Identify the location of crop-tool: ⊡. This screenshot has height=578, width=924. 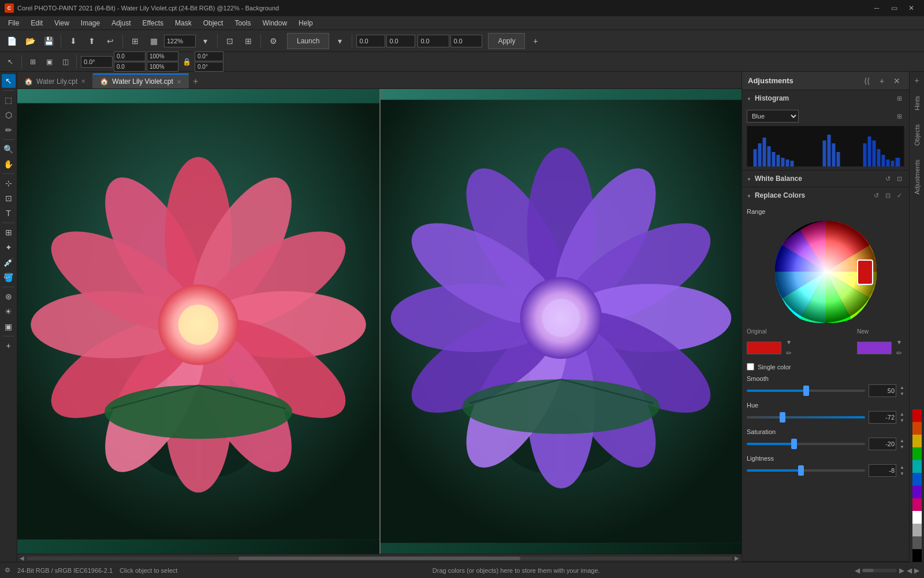
(9, 198).